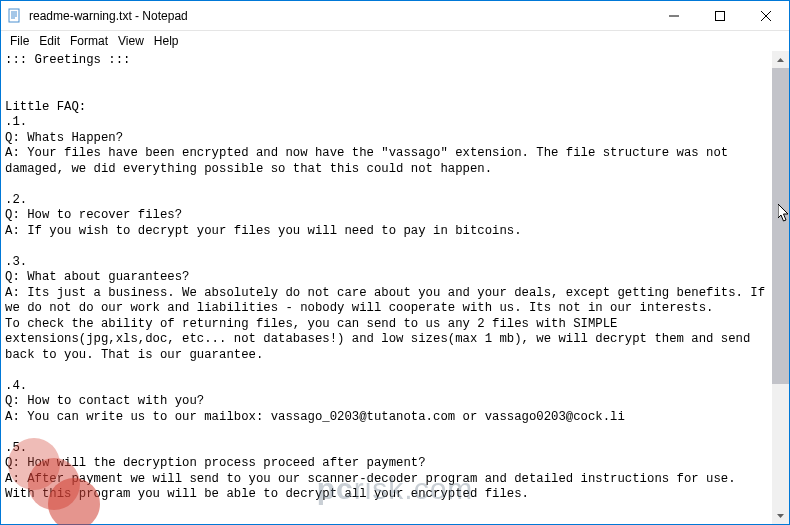 Image resolution: width=790 pixels, height=525 pixels. I want to click on vertical-scrollbar, so click(780, 288).